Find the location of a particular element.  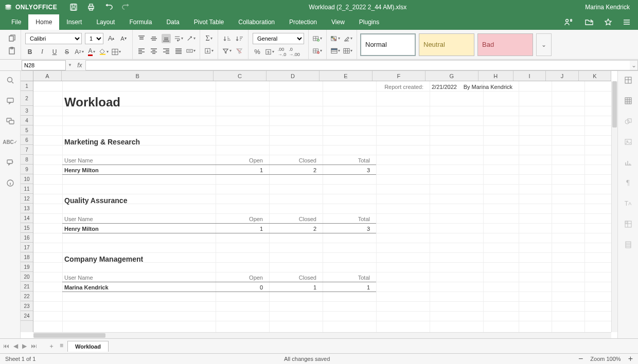

col-header-B: B is located at coordinates (138, 76).